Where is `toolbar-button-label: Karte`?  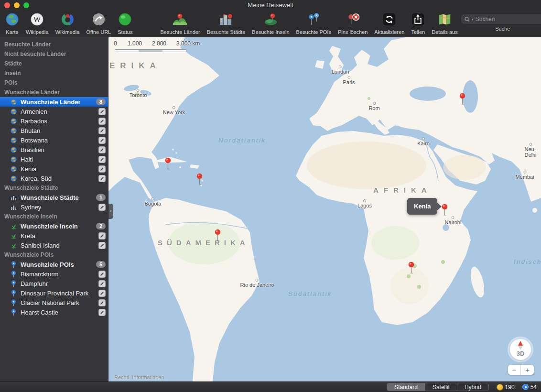
toolbar-button-label: Karte is located at coordinates (12, 32).